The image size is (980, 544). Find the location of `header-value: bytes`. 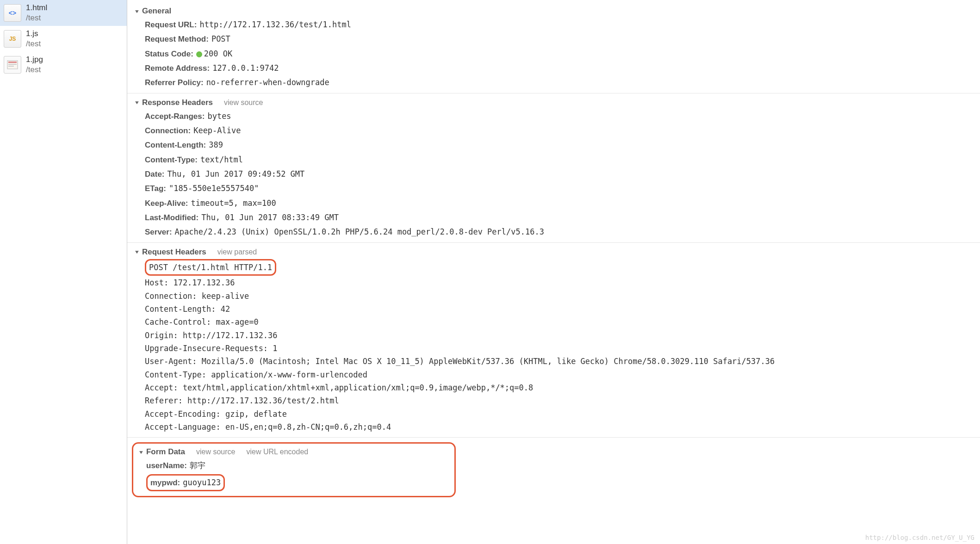

header-value: bytes is located at coordinates (217, 116).